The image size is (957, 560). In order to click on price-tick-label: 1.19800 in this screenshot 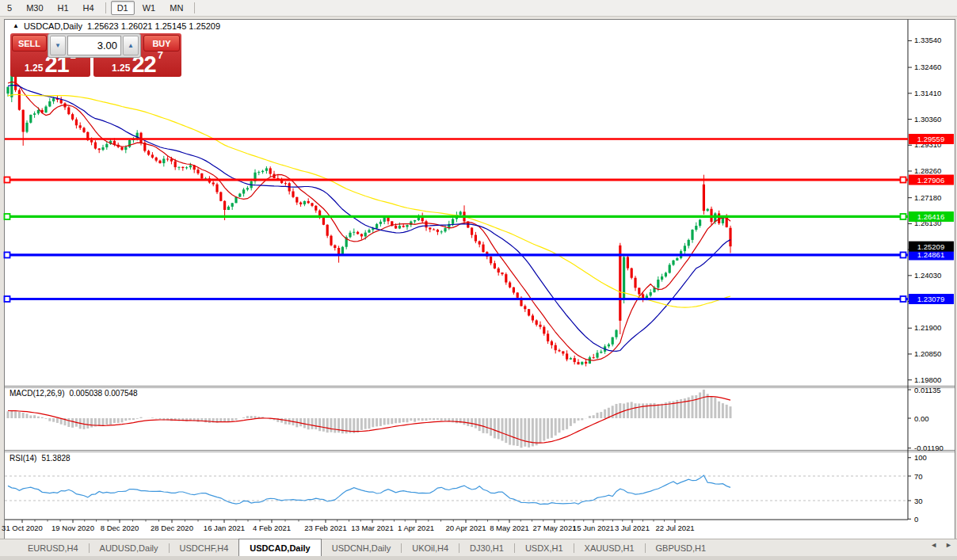, I will do `click(928, 380)`.